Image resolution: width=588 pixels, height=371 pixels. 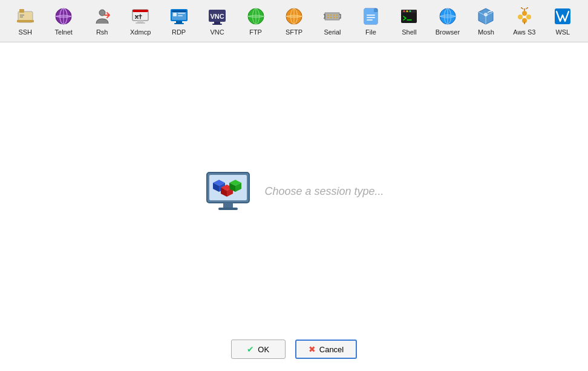 What do you see at coordinates (486, 33) in the screenshot?
I see `mosh-label: Mosh` at bounding box center [486, 33].